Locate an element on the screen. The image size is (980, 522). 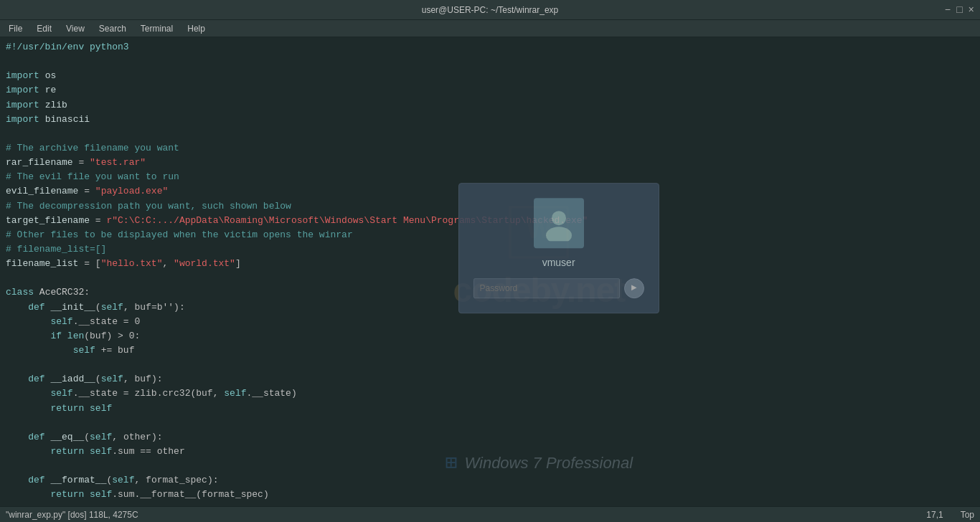
status-filename: "winrar_exp.py" [dos] 118L, 4275C is located at coordinates (72, 515).